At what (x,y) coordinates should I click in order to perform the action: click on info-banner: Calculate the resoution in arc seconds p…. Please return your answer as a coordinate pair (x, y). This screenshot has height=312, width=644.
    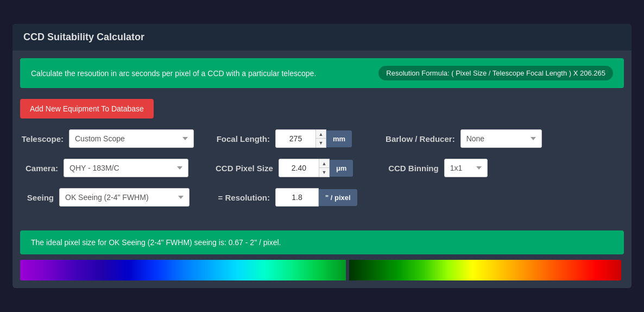
    Looking at the image, I should click on (322, 73).